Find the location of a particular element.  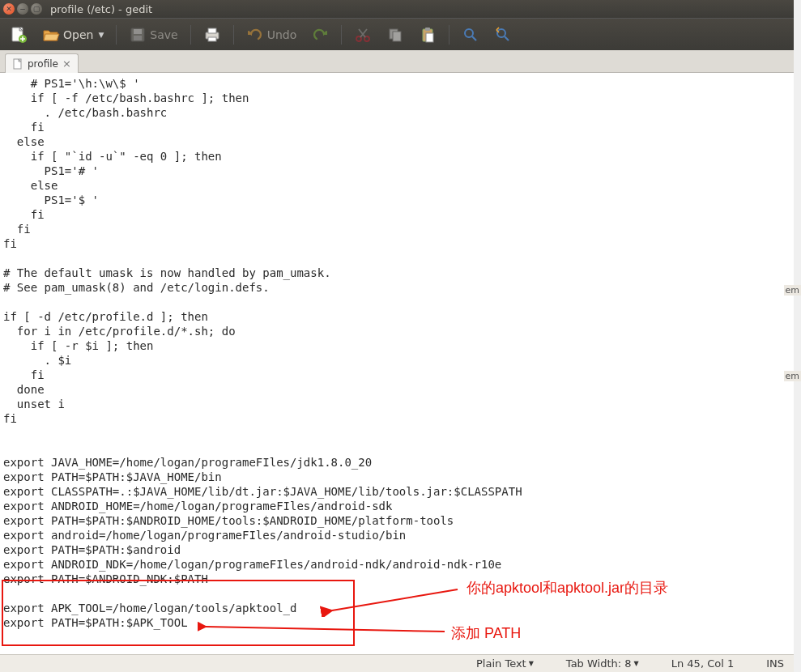

syntax-label: Plain Text is located at coordinates (501, 664).